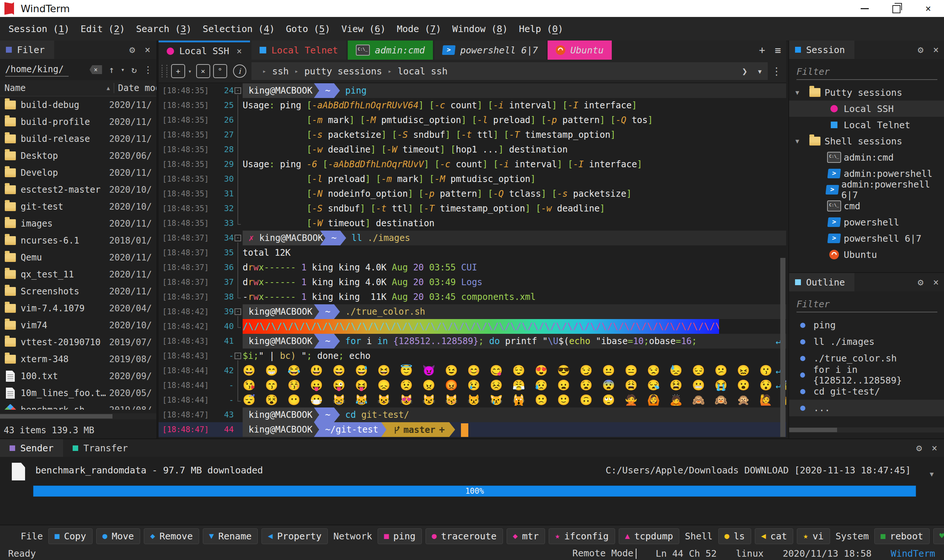  Describe the element at coordinates (419, 29) in the screenshot. I see `menu-mode: Mode (7)` at that location.